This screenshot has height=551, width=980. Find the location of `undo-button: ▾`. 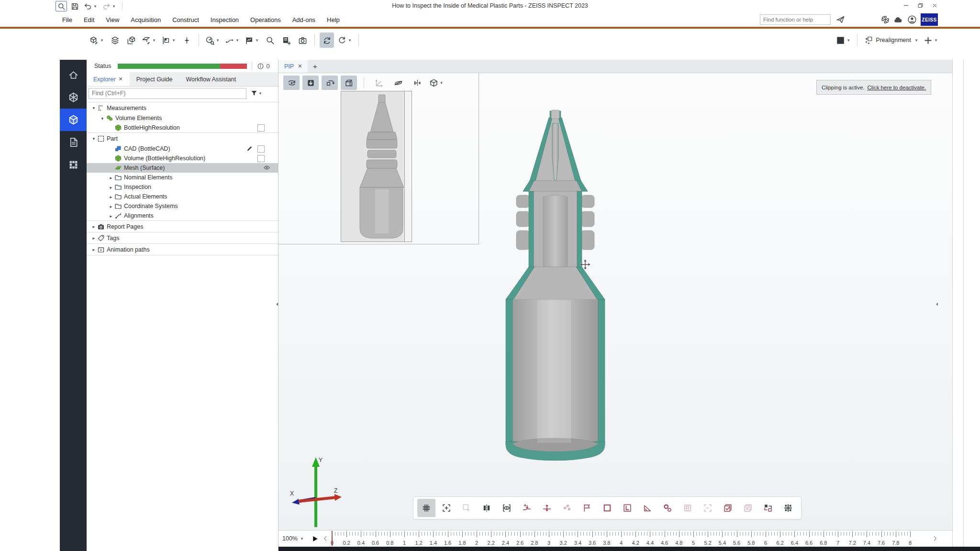

undo-button: ▾ is located at coordinates (91, 6).